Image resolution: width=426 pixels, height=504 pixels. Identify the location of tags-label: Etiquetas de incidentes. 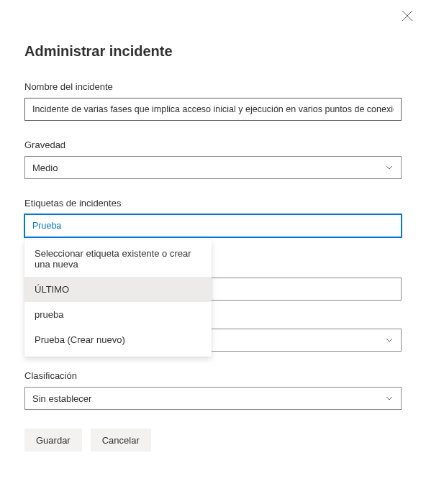
(213, 203).